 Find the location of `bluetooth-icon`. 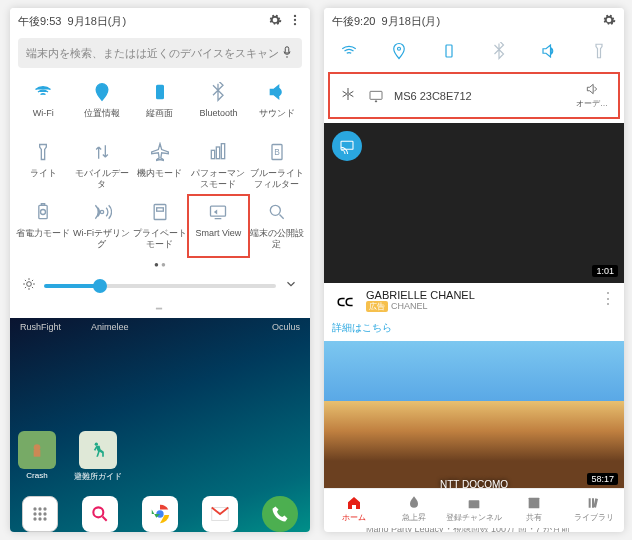

bluetooth-icon is located at coordinates (499, 51).